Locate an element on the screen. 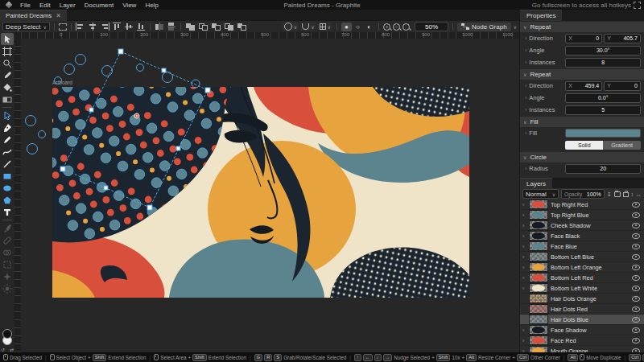 This screenshot has width=644, height=362. layer-row: ›Bottom Left Blue is located at coordinates (582, 257).